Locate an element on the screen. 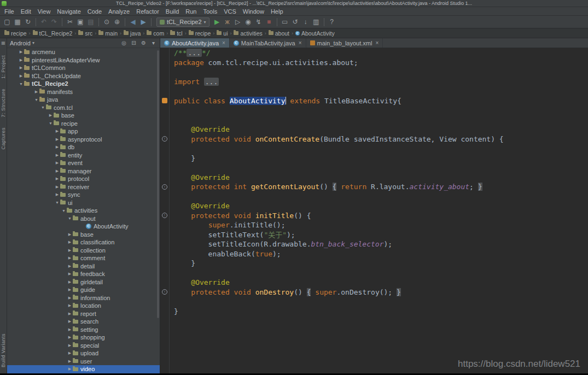 The height and width of the screenshot is (375, 588). project-view-selector: Android ▾ is located at coordinates (22, 43).